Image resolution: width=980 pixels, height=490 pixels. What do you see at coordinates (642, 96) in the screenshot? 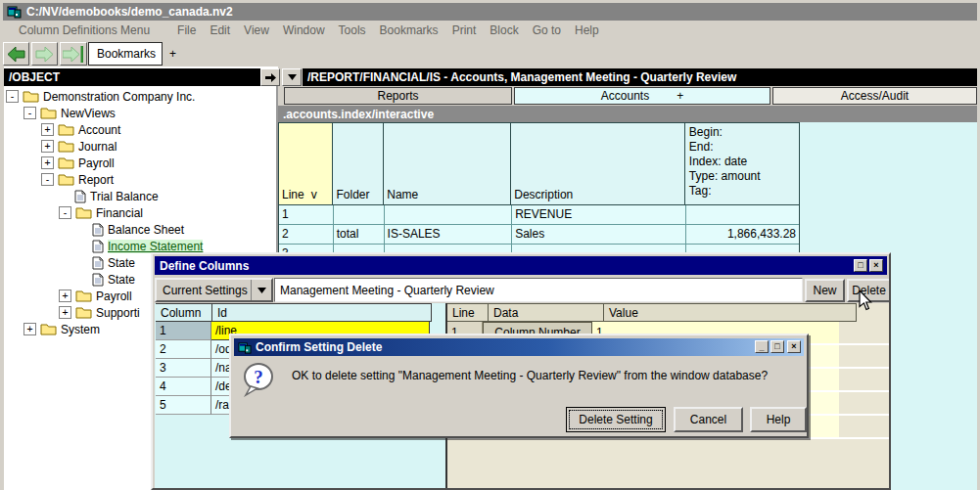
I see `tab-accounts: Accounts +` at bounding box center [642, 96].